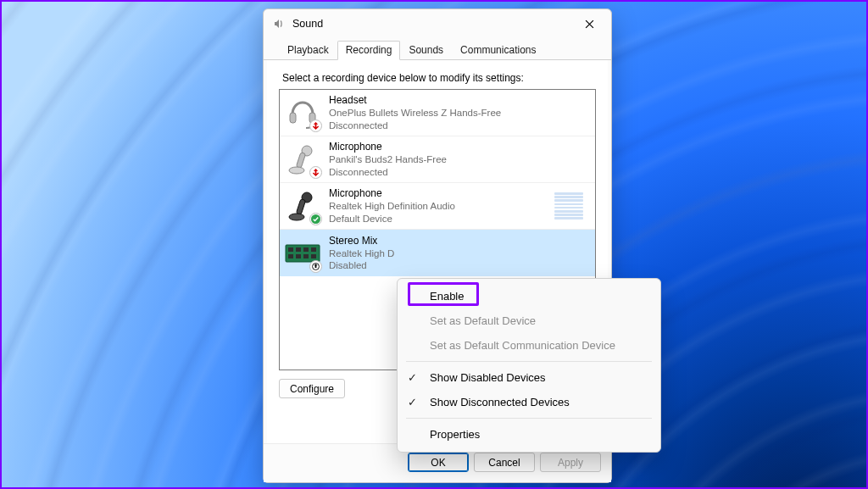 This screenshot has width=868, height=489. What do you see at coordinates (437, 114) in the screenshot?
I see `device-item-headset: Headset OnePlus Bullets Wireless Z Hands…` at bounding box center [437, 114].